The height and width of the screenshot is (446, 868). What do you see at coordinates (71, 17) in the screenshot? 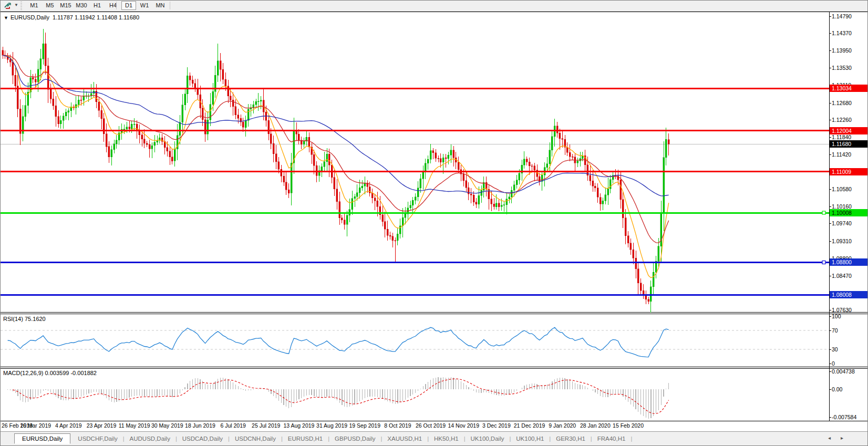
I see `chart-ohlc-header: ▼EURUSD,Daily 1.11787 1.11942 1.11408 1.…` at bounding box center [71, 17].